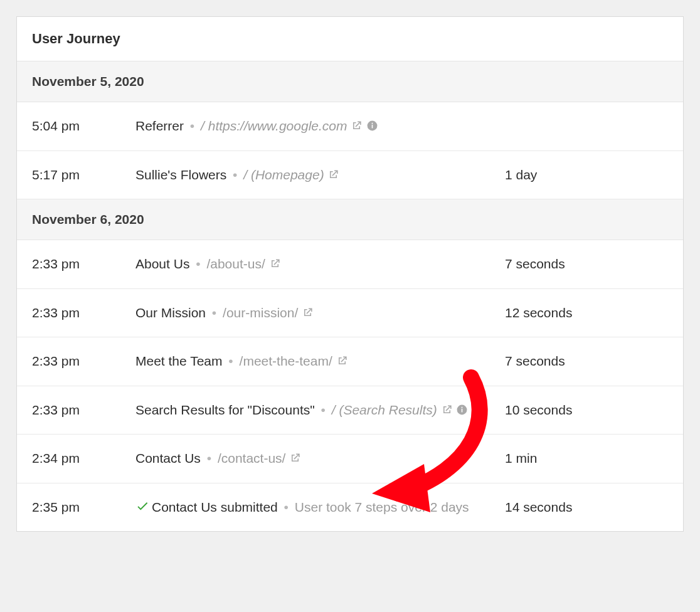 The width and height of the screenshot is (700, 612). Describe the element at coordinates (179, 361) in the screenshot. I see `row-title: Meet the Team` at that location.